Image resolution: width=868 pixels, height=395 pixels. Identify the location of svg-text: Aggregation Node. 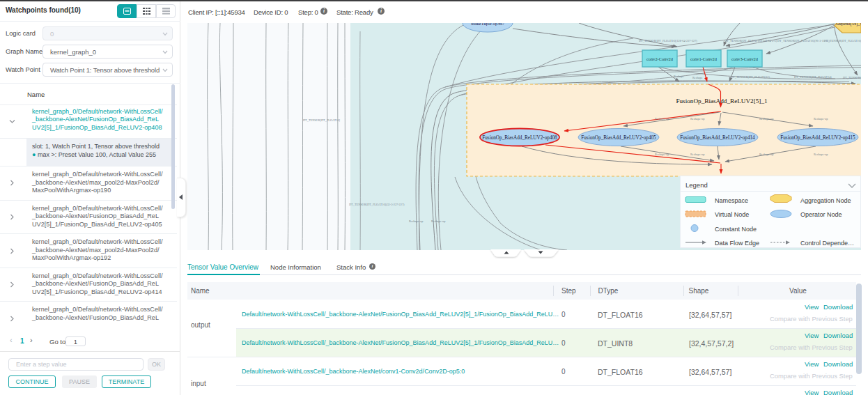
(826, 201).